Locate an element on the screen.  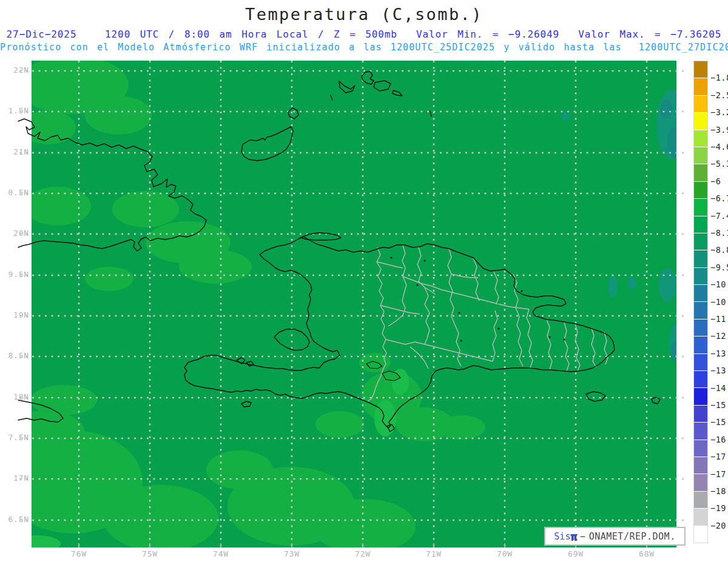
lat-axis-label: 21N is located at coordinates (21, 152).